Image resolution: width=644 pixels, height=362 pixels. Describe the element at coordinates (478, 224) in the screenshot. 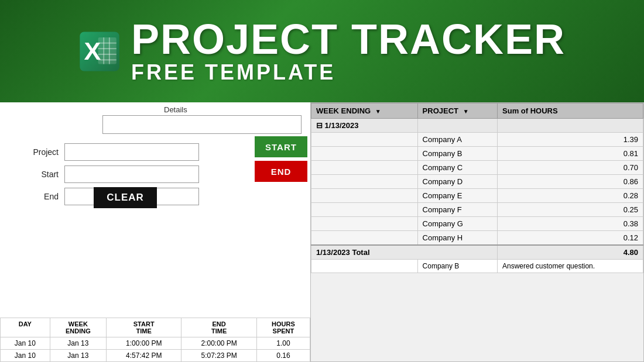

I see `pivot-row: Company G0.38` at that location.